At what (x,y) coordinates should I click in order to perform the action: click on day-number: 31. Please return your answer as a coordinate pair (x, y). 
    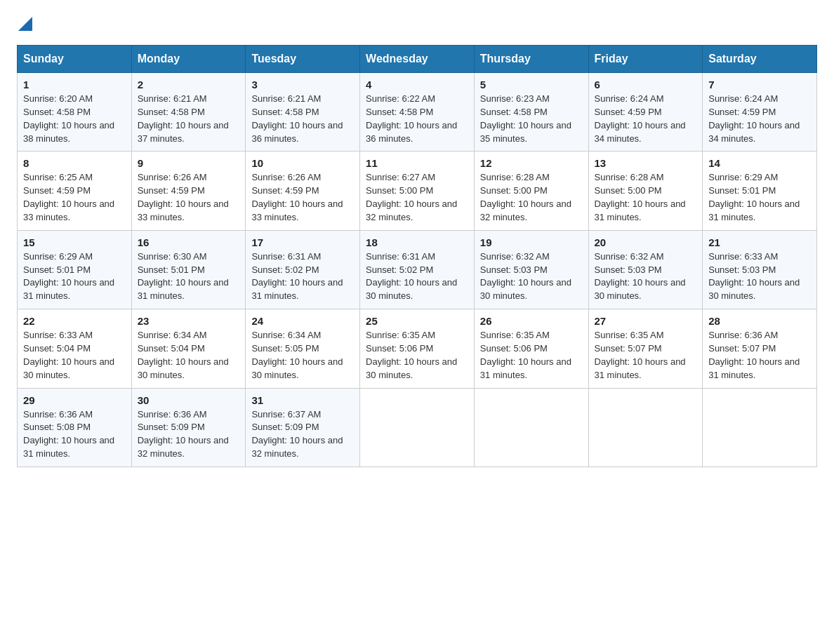
    Looking at the image, I should click on (303, 400).